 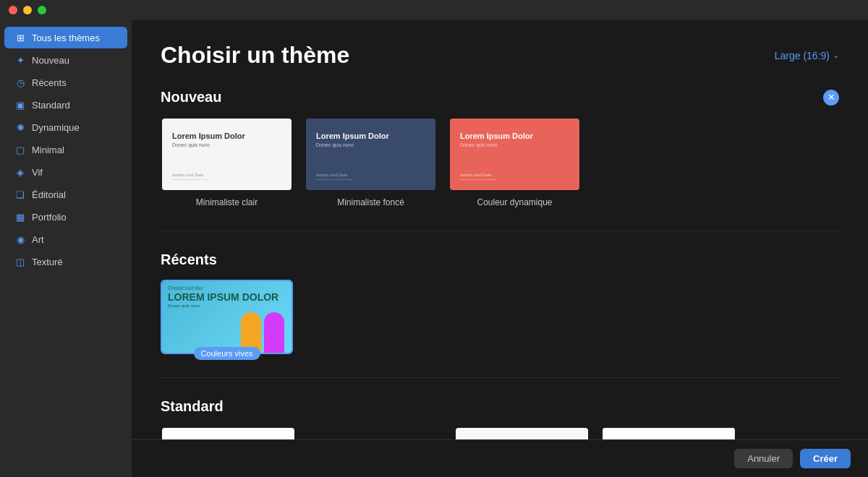 What do you see at coordinates (500, 406) in the screenshot?
I see `section-standard-header: Standard` at bounding box center [500, 406].